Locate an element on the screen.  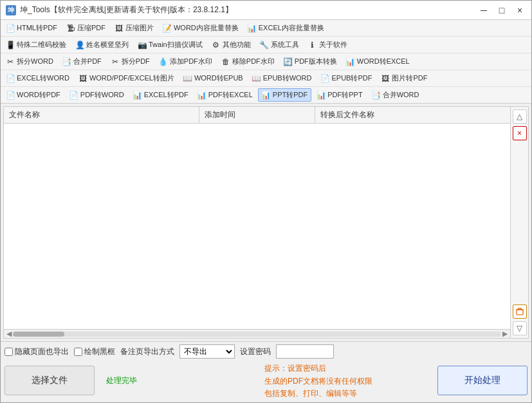
remove-watermark-icon: 🗑 is located at coordinates (226, 62).